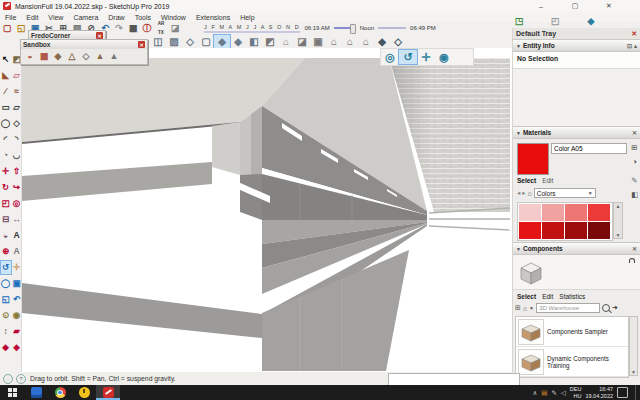 This screenshot has width=640, height=400. What do you see at coordinates (222, 42) in the screenshot?
I see `style-shaded-icon: ◆` at bounding box center [222, 42].